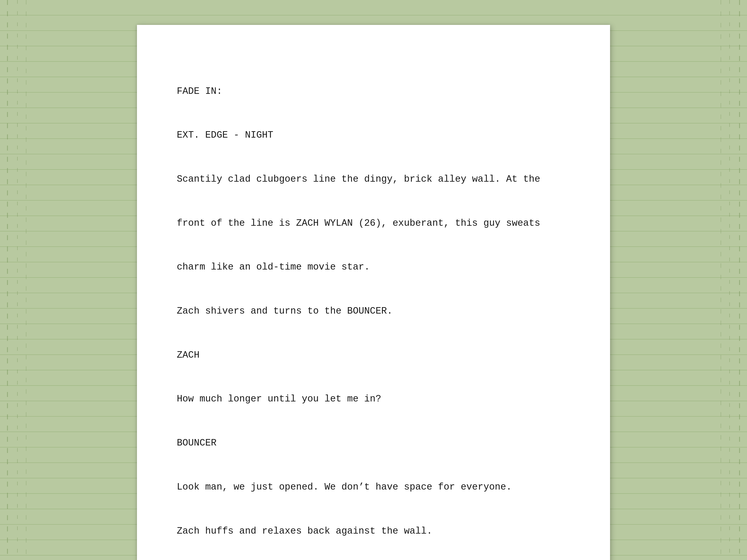 The width and height of the screenshot is (747, 560). What do you see at coordinates (376, 91) in the screenshot?
I see `line-fade-in: FADE IN:` at bounding box center [376, 91].